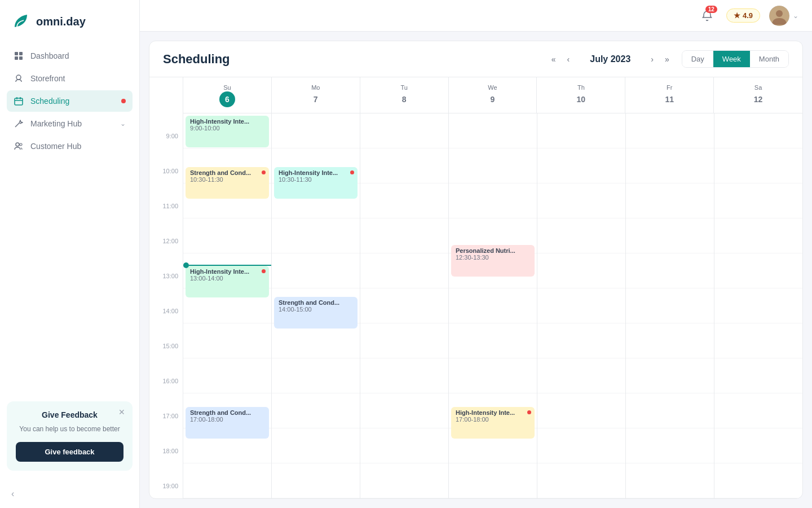 Image resolution: width=812 pixels, height=508 pixels. What do you see at coordinates (56, 146) in the screenshot?
I see `sidebar-item-label: Customer Hub` at bounding box center [56, 146].